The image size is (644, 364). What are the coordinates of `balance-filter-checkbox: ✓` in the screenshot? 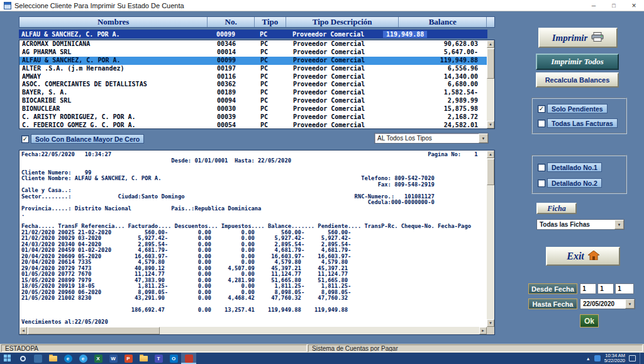 It's located at (25, 139).